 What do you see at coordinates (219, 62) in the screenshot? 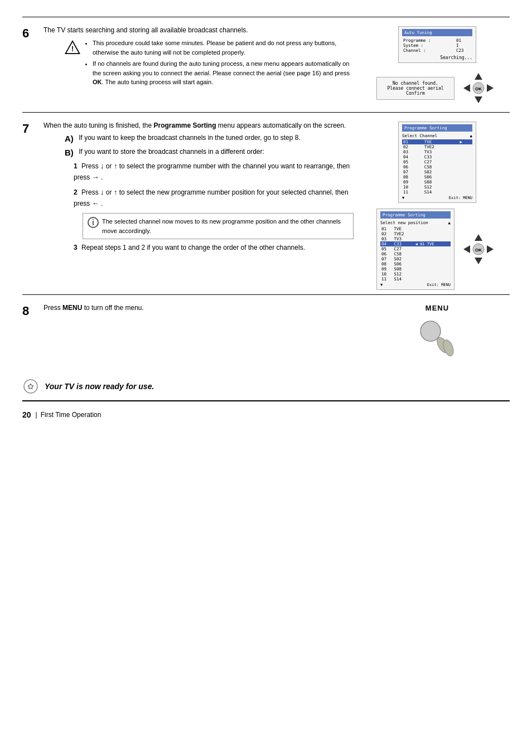
I see `step6-warning-text: This procedure could take some minutes. …` at bounding box center [219, 62].